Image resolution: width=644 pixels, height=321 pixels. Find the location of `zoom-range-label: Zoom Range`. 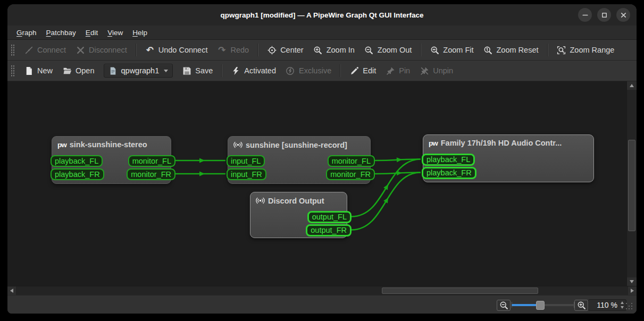

zoom-range-label: Zoom Range is located at coordinates (592, 50).